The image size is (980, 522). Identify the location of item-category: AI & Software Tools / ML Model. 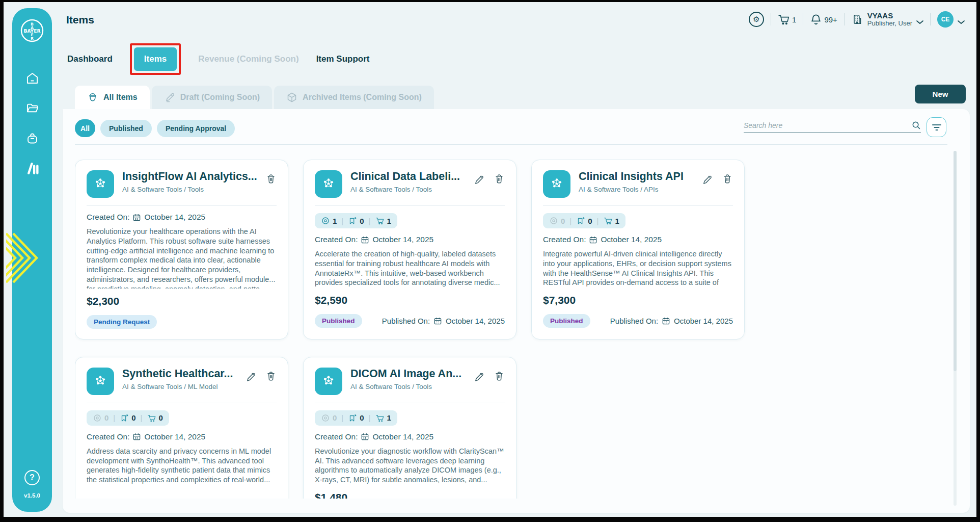
(183, 386).